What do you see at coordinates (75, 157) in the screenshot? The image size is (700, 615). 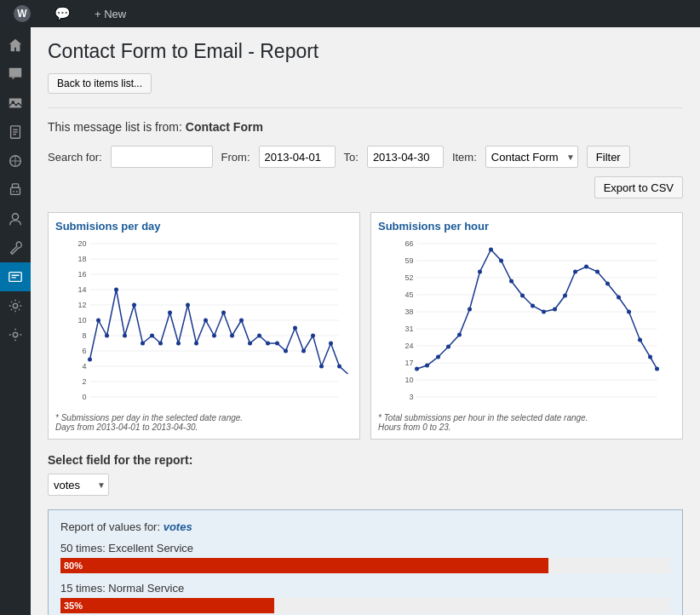 I see `search-label: Search for:` at bounding box center [75, 157].